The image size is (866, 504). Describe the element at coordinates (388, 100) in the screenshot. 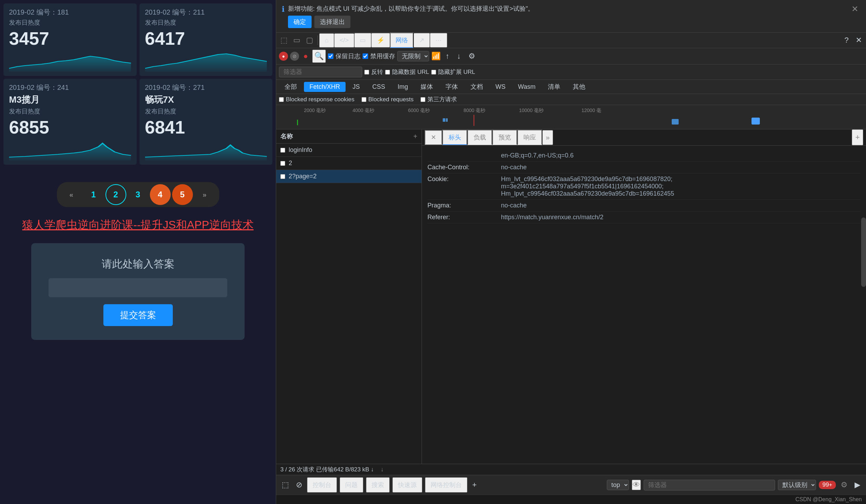

I see `blocked-requests-check: Blocked requests` at that location.